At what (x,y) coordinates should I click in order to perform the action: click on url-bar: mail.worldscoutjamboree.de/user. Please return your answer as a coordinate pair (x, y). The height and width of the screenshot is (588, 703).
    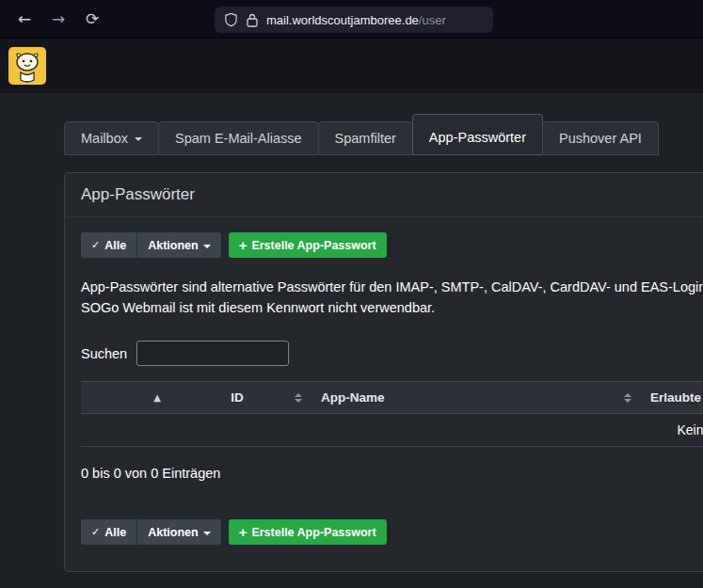
    Looking at the image, I should click on (354, 20).